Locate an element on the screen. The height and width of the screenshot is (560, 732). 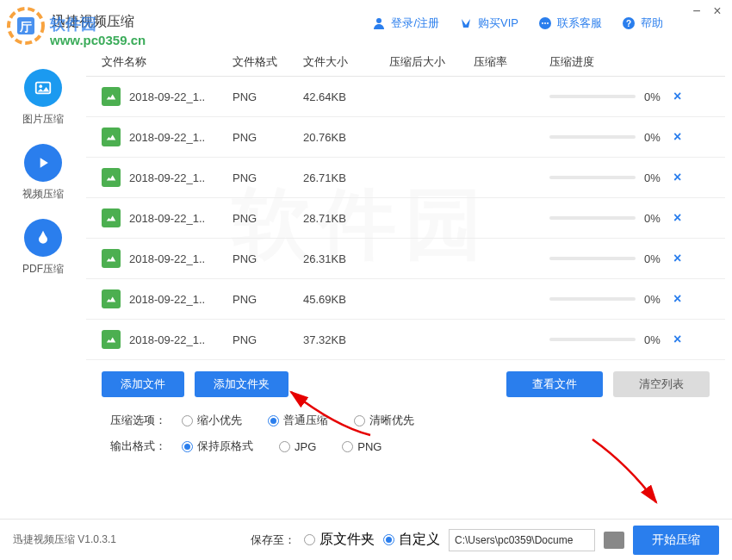
th-size: 文件大小 is located at coordinates (346, 62).